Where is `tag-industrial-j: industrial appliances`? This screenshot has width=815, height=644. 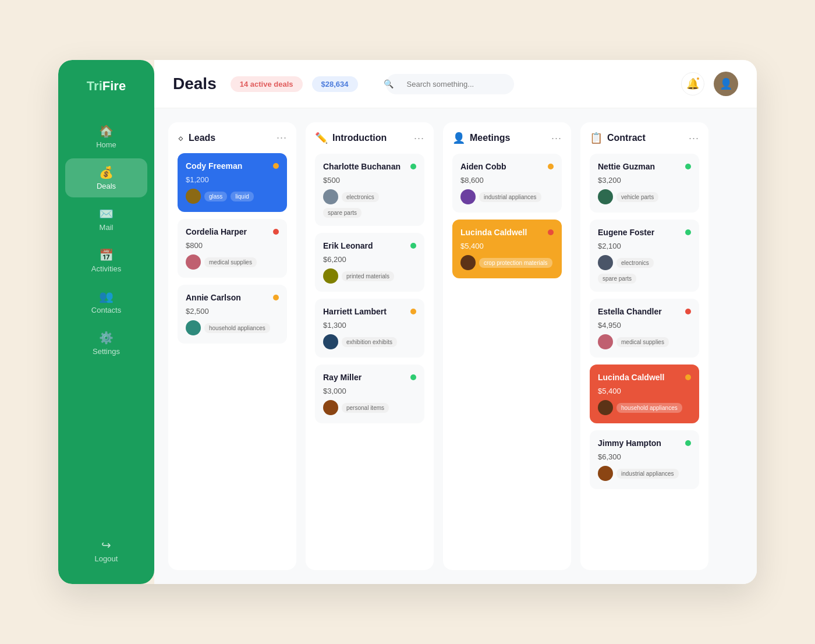
tag-industrial-j: industrial appliances is located at coordinates (647, 474).